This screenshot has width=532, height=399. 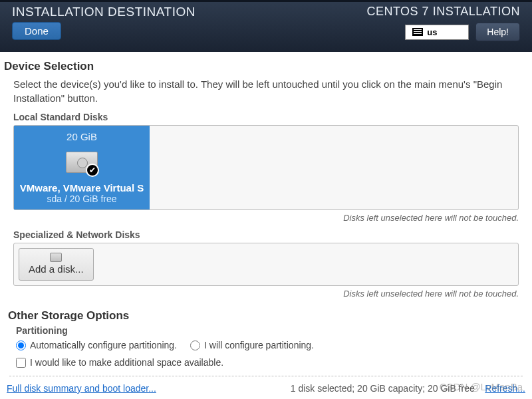 I want to click on partitioning-radio-group: Automatically configure partitioning. I …, so click(x=266, y=345).